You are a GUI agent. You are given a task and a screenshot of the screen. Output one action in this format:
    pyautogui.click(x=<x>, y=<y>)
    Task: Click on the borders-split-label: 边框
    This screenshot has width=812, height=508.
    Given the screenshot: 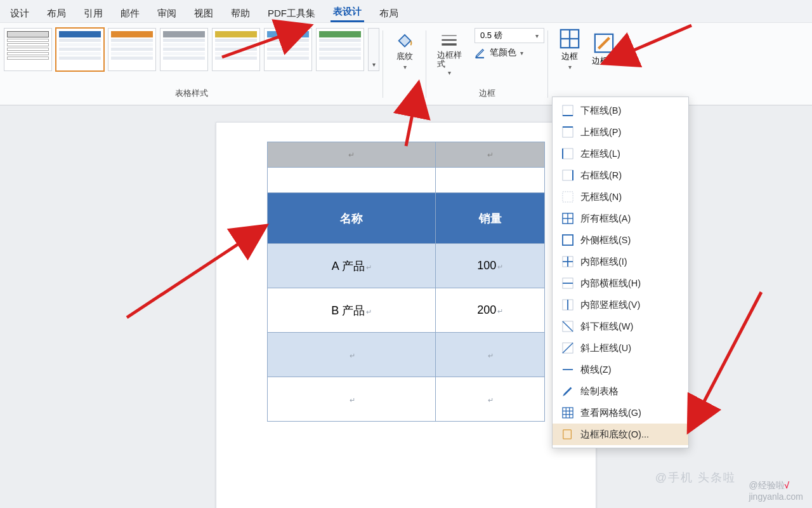 What is the action you would take?
    pyautogui.click(x=570, y=57)
    